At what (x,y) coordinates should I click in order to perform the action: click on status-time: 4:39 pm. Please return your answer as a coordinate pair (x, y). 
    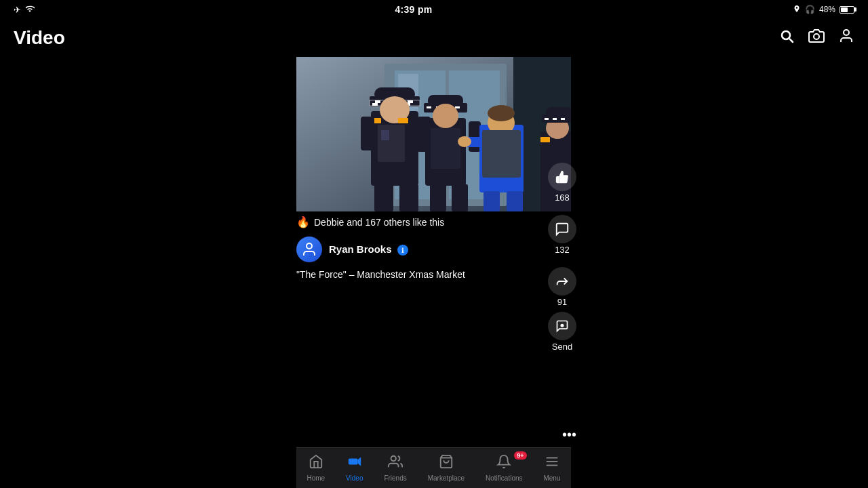
    Looking at the image, I should click on (414, 9).